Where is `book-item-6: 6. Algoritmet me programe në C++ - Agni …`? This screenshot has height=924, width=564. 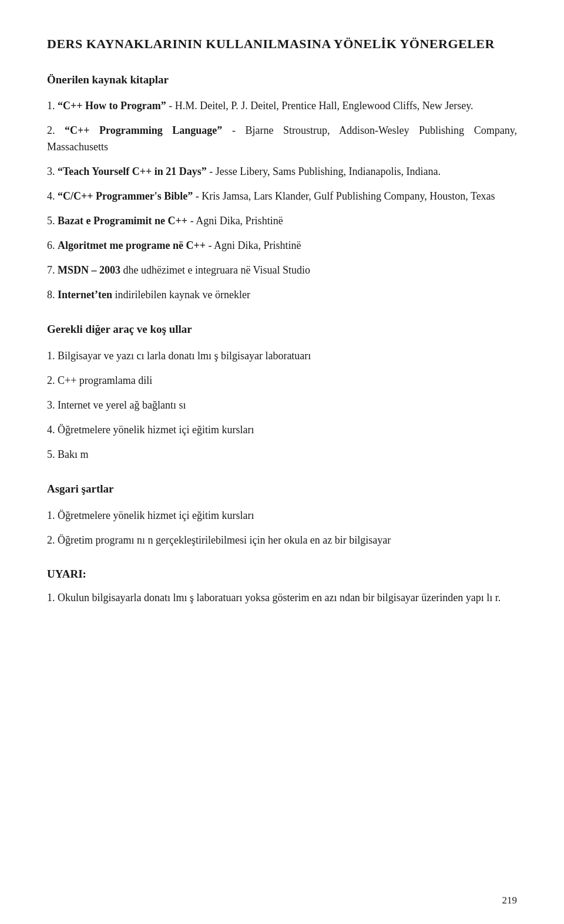 book-item-6: 6. Algoritmet me programe në C++ - Agni … is located at coordinates (282, 246).